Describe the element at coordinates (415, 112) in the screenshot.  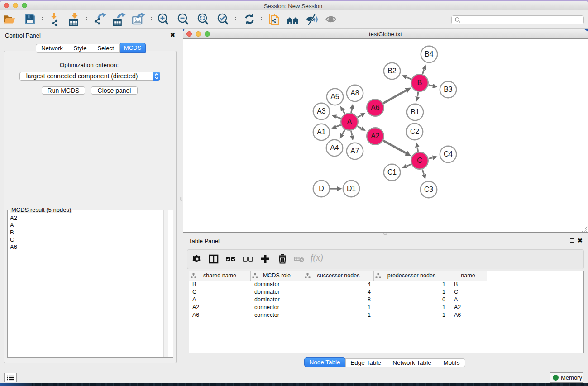
I see `svg-text: B1` at that location.